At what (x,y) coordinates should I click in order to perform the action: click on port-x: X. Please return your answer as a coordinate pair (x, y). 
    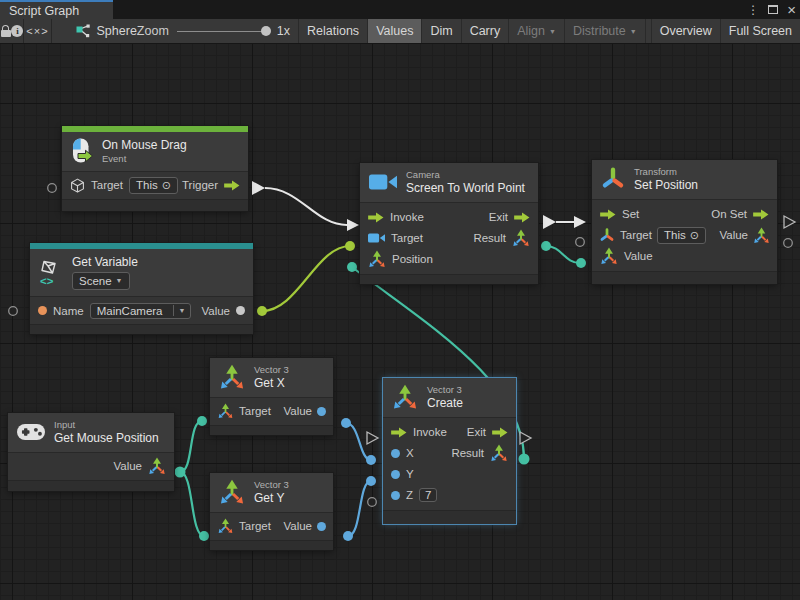
    Looking at the image, I should click on (402, 453).